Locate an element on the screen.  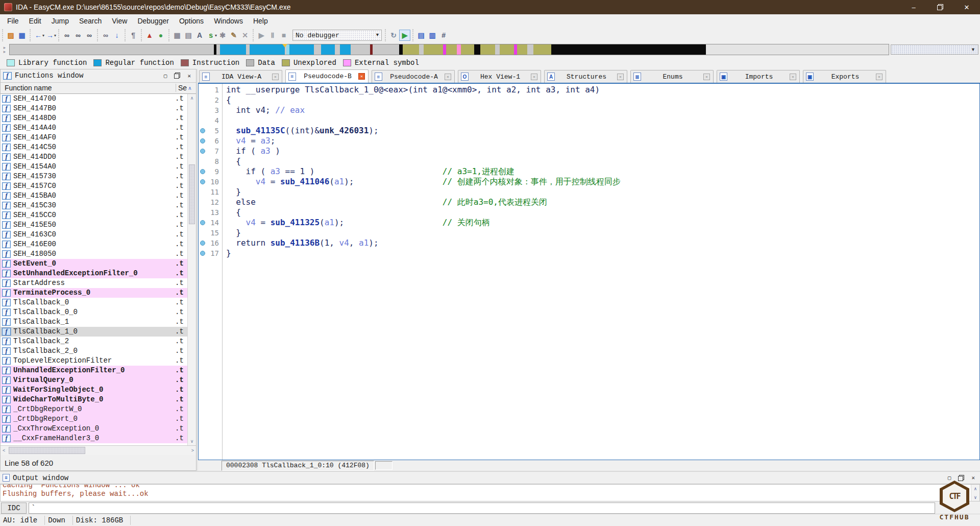
column-function-name: Function name is located at coordinates (88, 88).